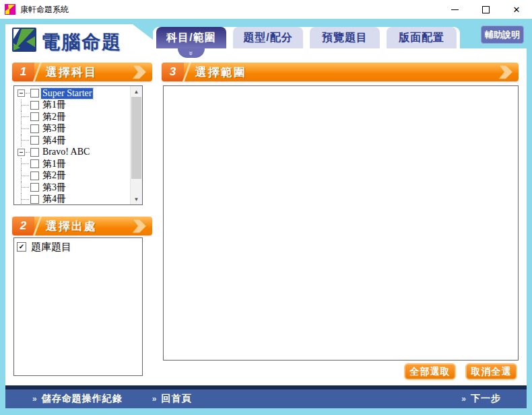  What do you see at coordinates (22, 247) in the screenshot?
I see `source-checkbox: ✓` at bounding box center [22, 247].